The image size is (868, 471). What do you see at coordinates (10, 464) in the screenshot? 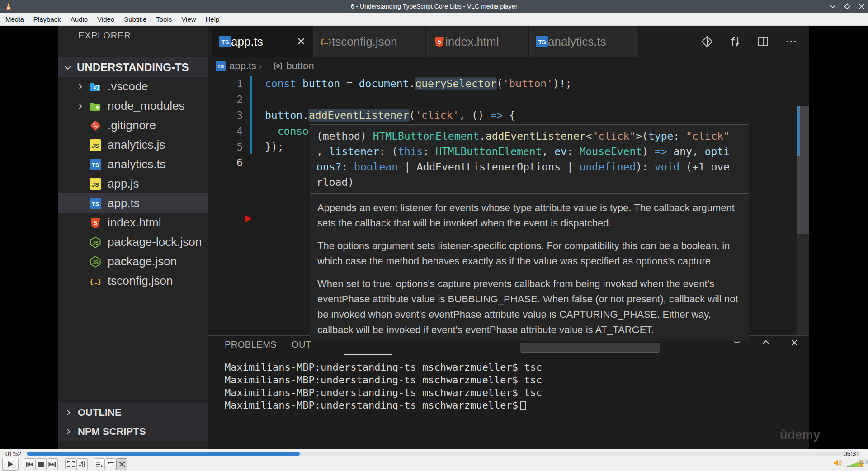
I see `play-button` at bounding box center [10, 464].